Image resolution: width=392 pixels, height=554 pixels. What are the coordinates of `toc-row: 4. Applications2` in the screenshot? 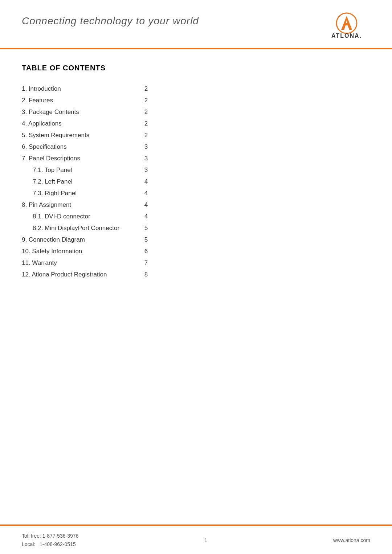 It's located at (91, 124).